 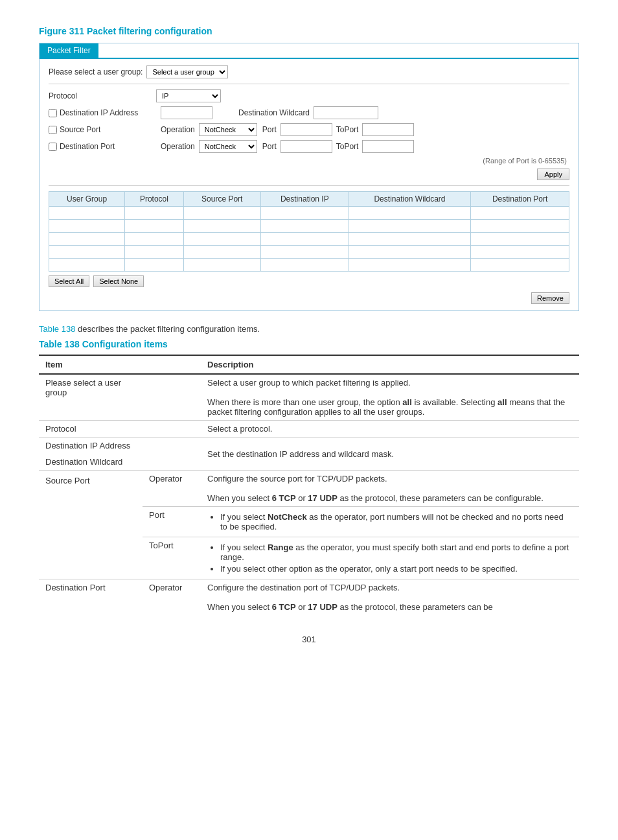 What do you see at coordinates (309, 231) in the screenshot?
I see `packet-filter-table: User Group Protocol Source Port Destinat…` at bounding box center [309, 231].